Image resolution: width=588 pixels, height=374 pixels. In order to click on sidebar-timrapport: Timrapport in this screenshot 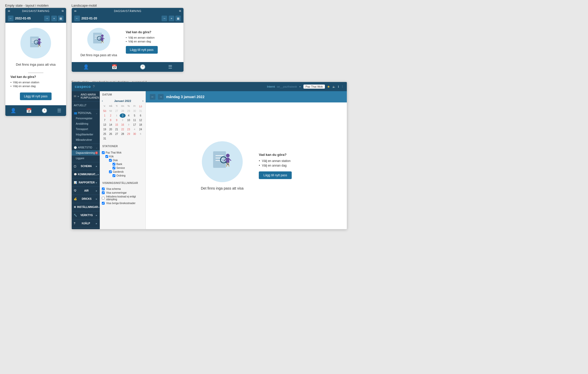, I will do `click(86, 129)`.